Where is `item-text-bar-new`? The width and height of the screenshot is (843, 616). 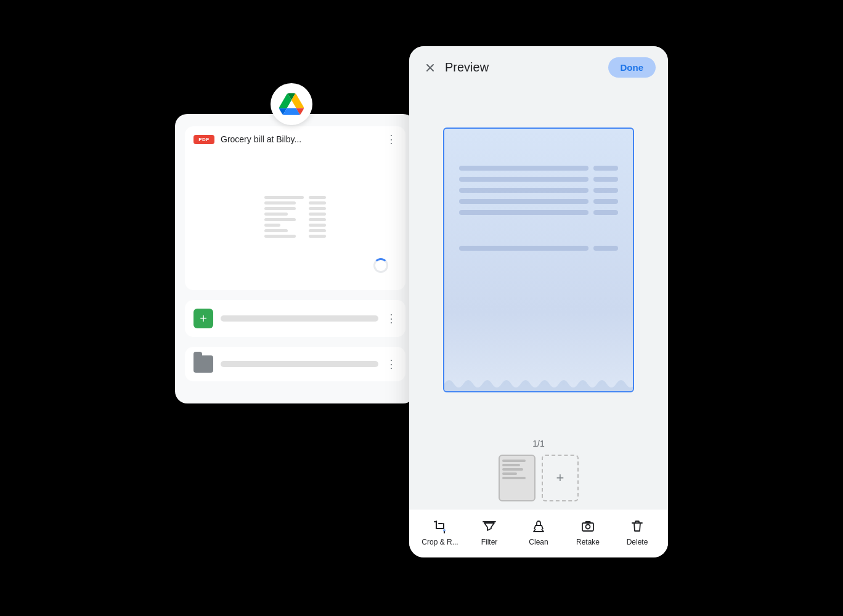
item-text-bar-new is located at coordinates (299, 318).